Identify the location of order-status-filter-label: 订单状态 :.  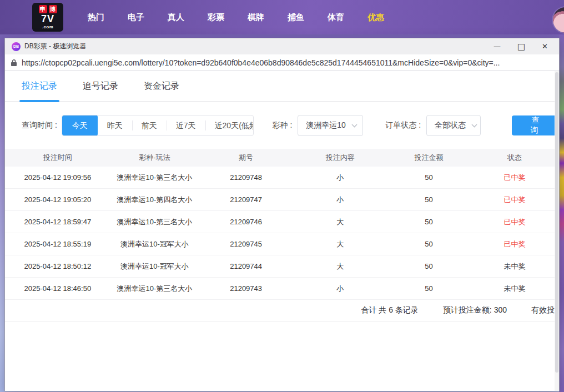
(403, 125).